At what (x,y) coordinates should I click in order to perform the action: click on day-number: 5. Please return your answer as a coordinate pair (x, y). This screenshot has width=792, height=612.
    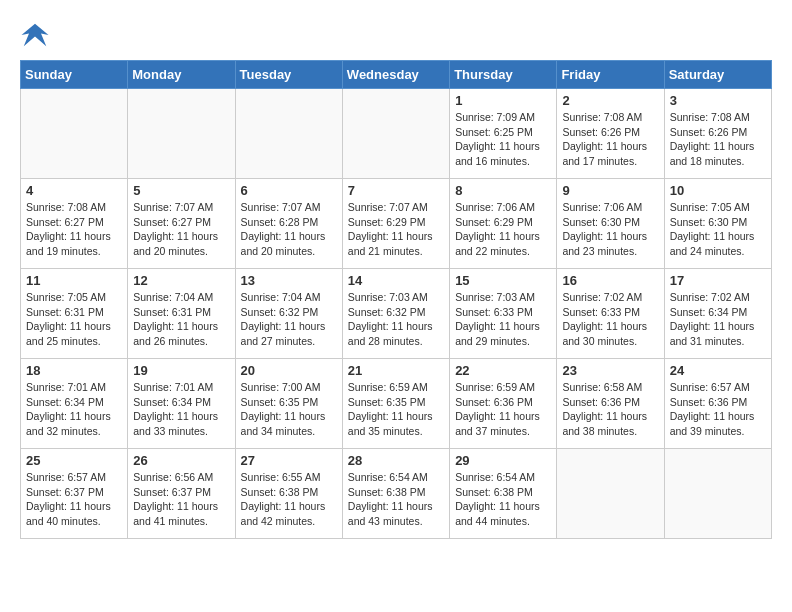
    Looking at the image, I should click on (181, 190).